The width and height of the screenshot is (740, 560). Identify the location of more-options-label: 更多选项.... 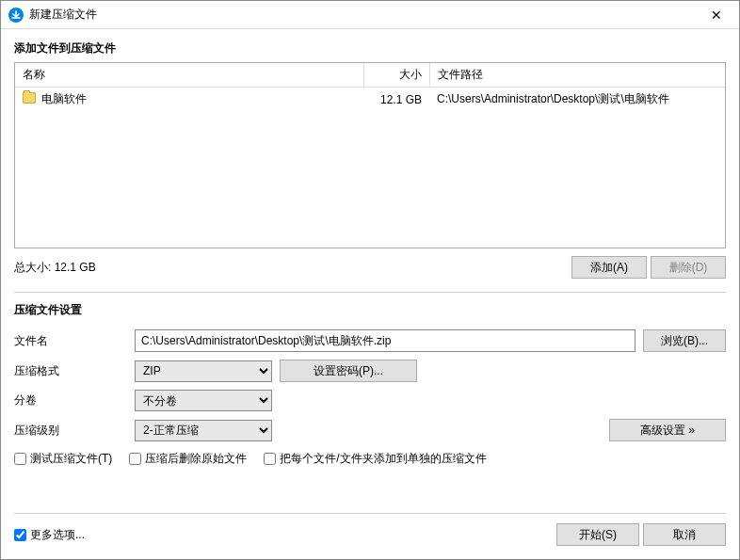
(57, 535).